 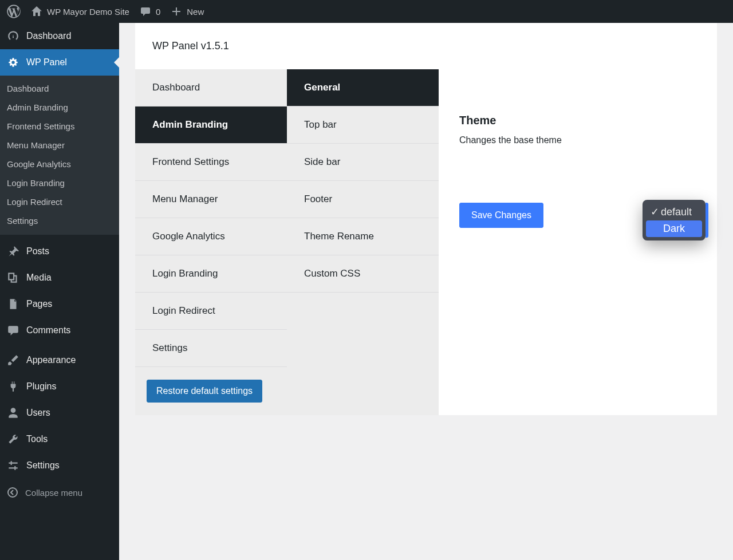 I want to click on tab-item: Top bar, so click(x=363, y=125).